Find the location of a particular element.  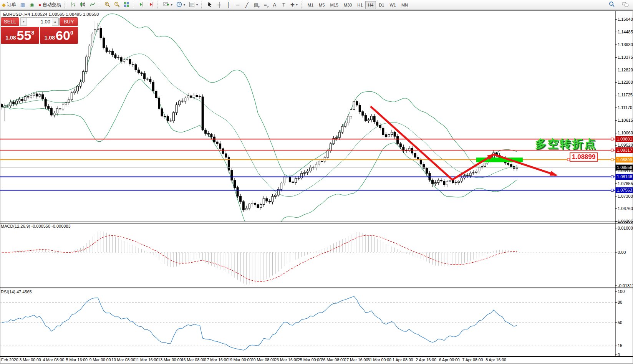

new-order-icon: ◆ is located at coordinates (4, 5).